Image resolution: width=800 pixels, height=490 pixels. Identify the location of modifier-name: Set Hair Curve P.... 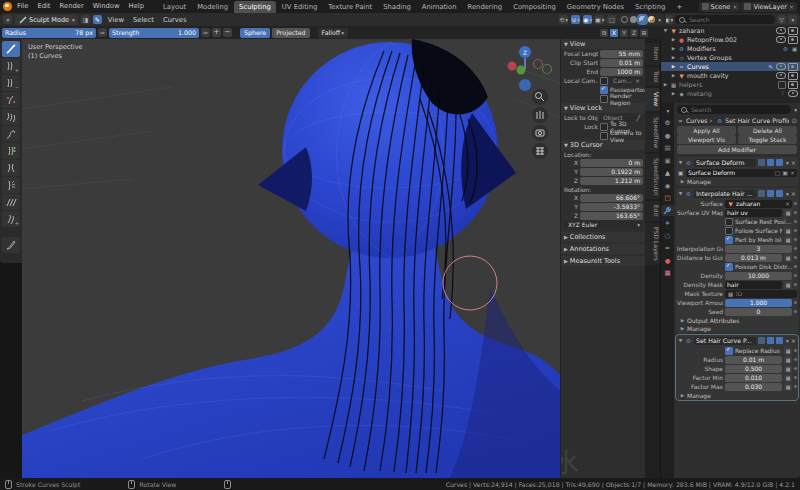
(725, 341).